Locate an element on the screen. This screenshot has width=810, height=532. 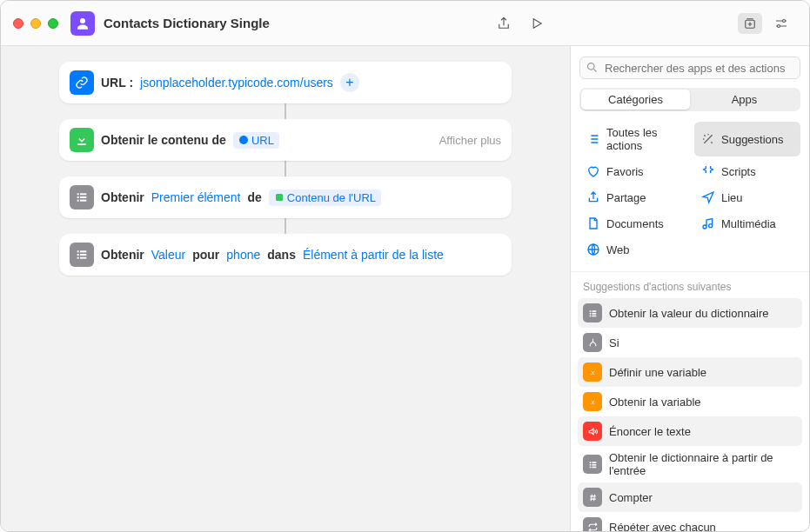
minimize-window-button is located at coordinates (36, 23).